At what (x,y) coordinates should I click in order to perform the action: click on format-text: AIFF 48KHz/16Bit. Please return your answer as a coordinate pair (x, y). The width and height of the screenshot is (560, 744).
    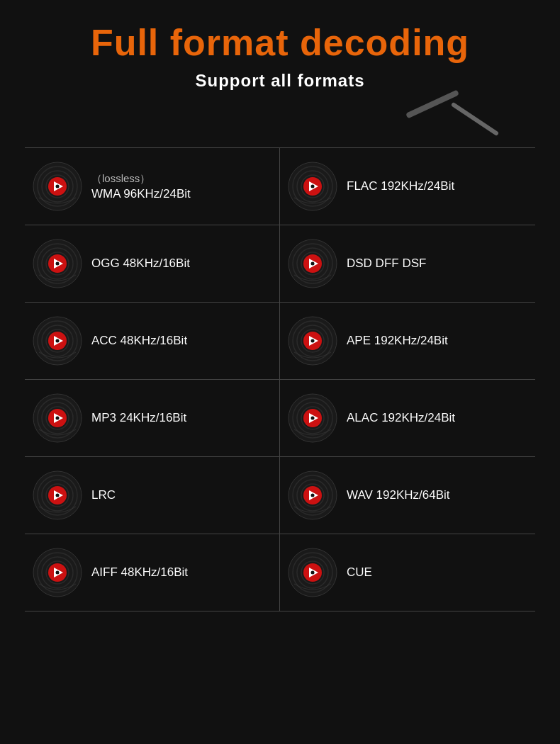
    Looking at the image, I should click on (140, 573).